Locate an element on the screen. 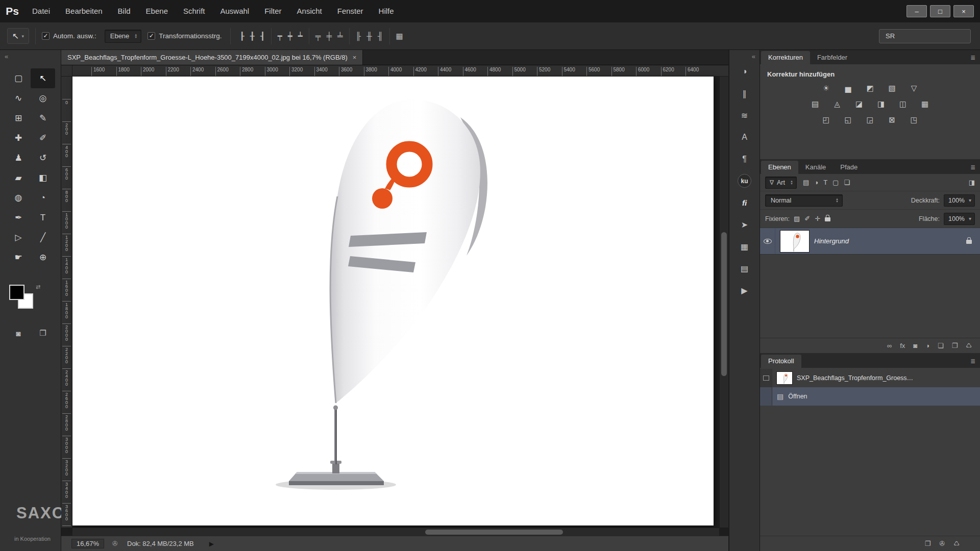 This screenshot has width=980, height=551. menu-item-auswahl: Auswahl is located at coordinates (235, 11).